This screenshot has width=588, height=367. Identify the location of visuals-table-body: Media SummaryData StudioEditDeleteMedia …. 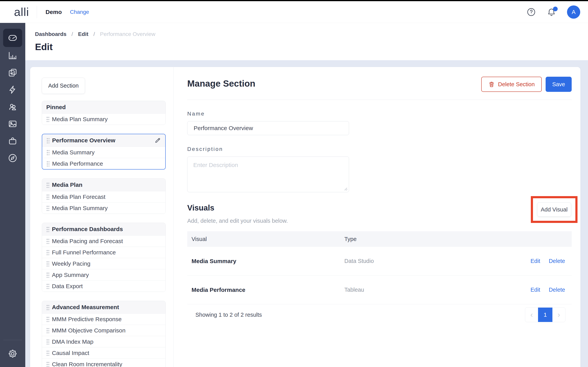
(380, 276).